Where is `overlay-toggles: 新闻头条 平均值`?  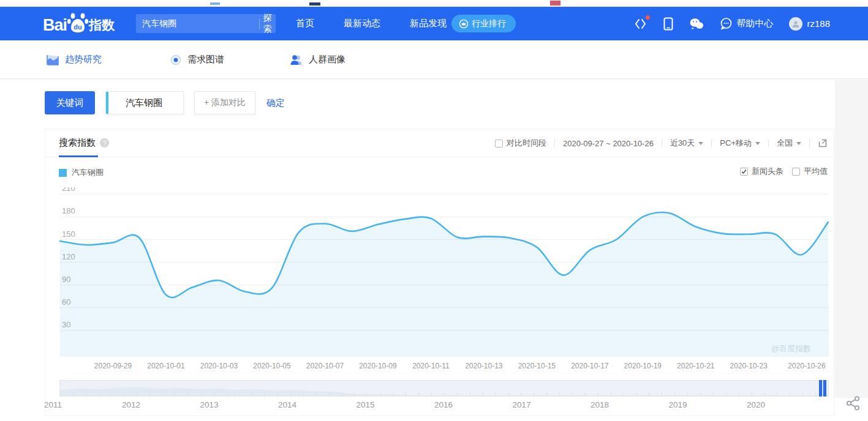
overlay-toggles: 新闻头条 平均值 is located at coordinates (784, 171).